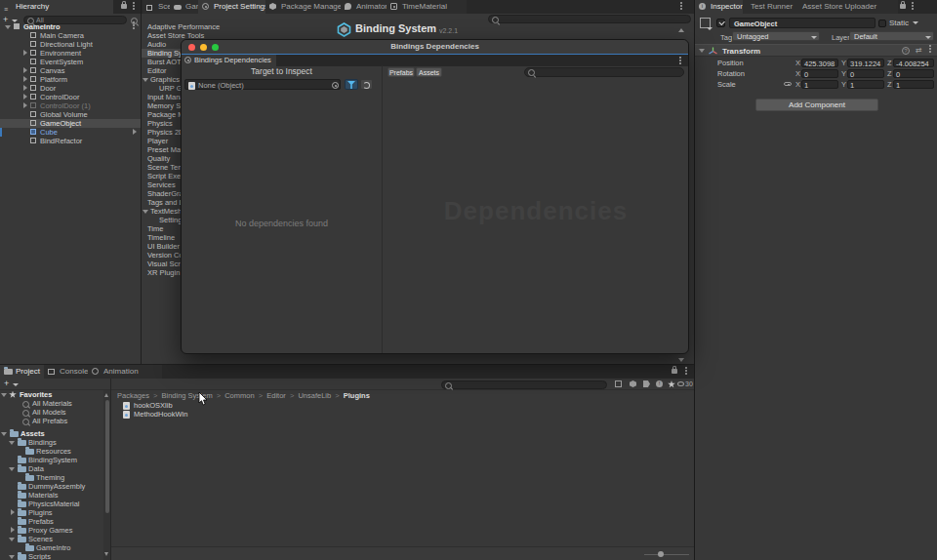 Image resolution: width=937 pixels, height=560 pixels. I want to click on breadcrumb-item-current: Plugins, so click(357, 396).